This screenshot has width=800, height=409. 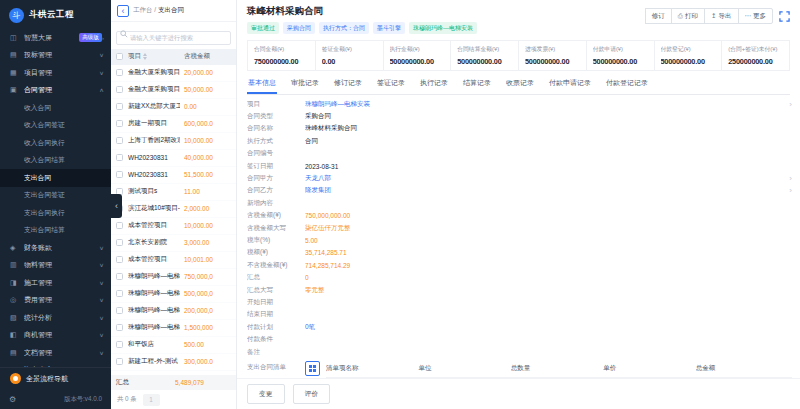 I want to click on tab: 收票记录, so click(x=520, y=84).